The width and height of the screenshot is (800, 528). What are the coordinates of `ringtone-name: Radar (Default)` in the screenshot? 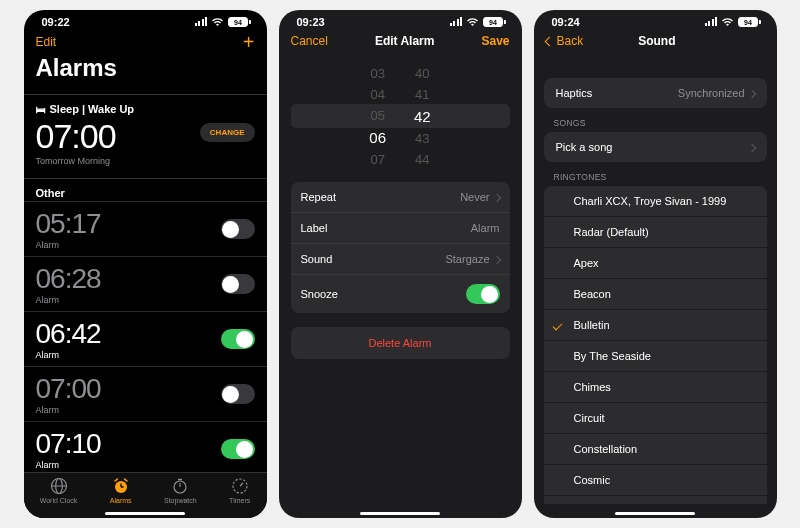 It's located at (612, 232).